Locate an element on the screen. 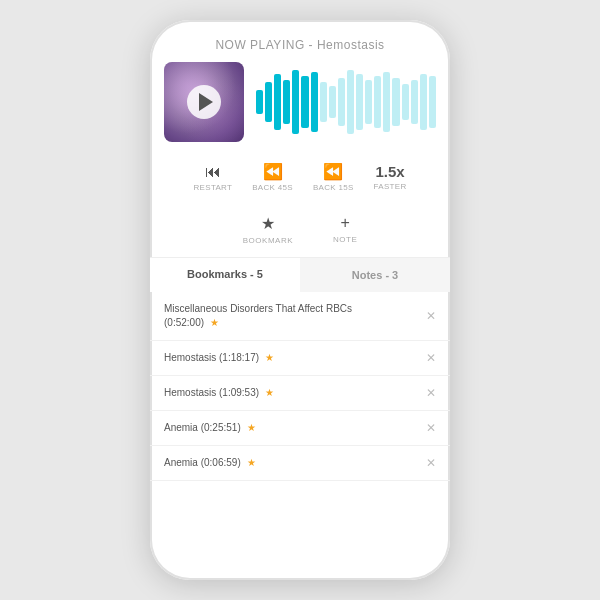 This screenshot has width=600, height=600. album-art is located at coordinates (204, 102).